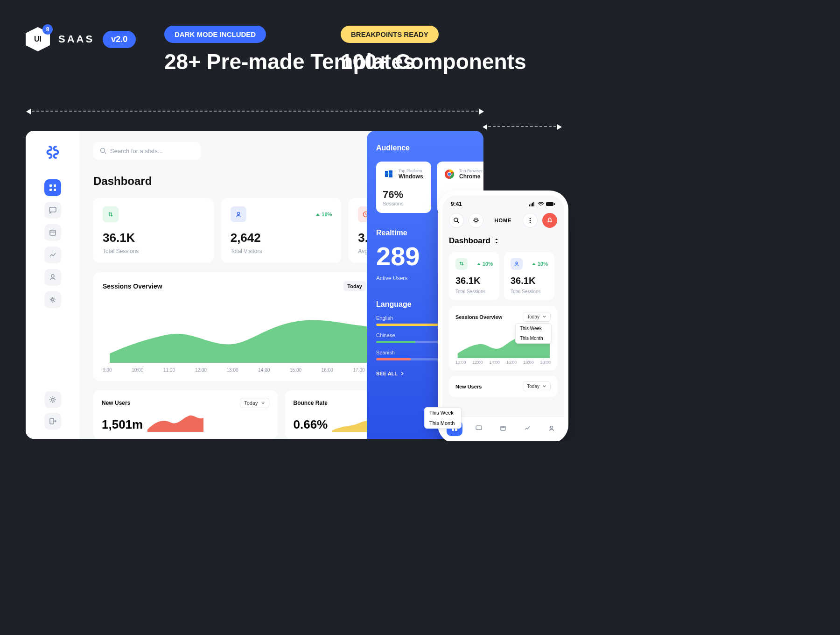 The width and height of the screenshot is (840, 635). Describe the element at coordinates (456, 220) in the screenshot. I see `mobile-search-button` at that location.